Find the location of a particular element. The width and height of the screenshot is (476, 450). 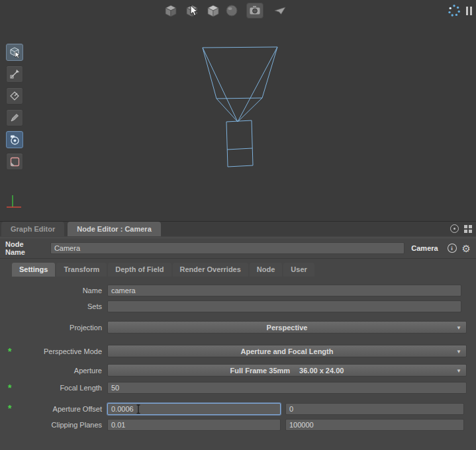

aperture-offset-y-input is located at coordinates (375, 409).